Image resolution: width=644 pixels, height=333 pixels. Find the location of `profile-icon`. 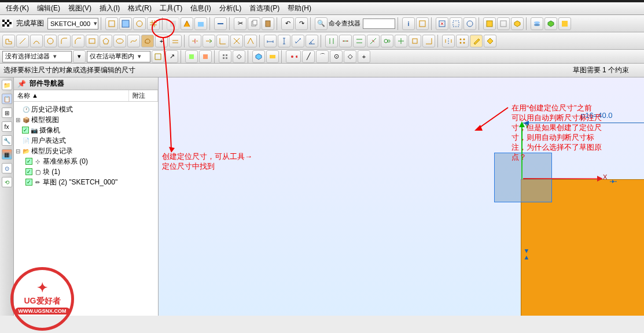

profile-icon is located at coordinates (9, 41).